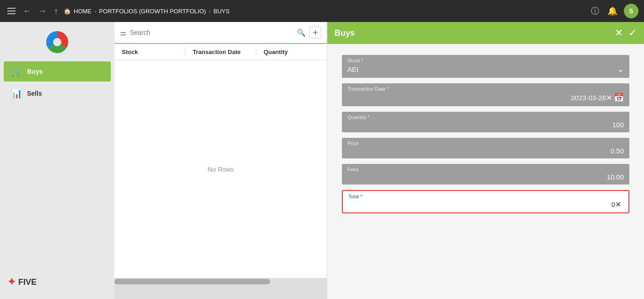 The image size is (644, 299). I want to click on help-icon: ⓘ, so click(595, 11).